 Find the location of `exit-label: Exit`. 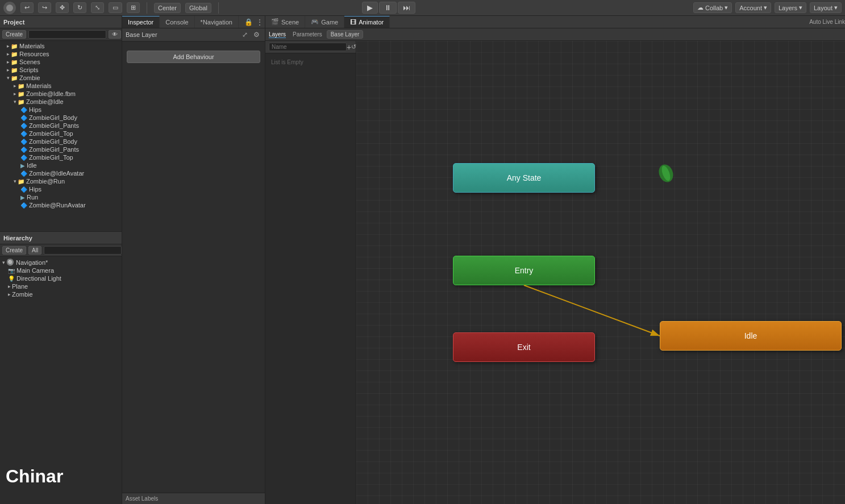

exit-label: Exit is located at coordinates (524, 347).